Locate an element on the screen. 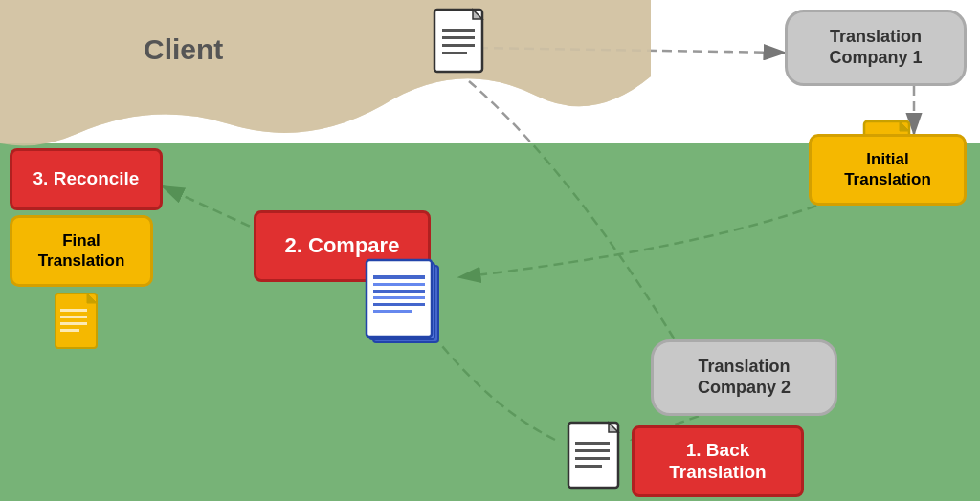 The width and height of the screenshot is (980, 501). client-label: Client is located at coordinates (184, 50).